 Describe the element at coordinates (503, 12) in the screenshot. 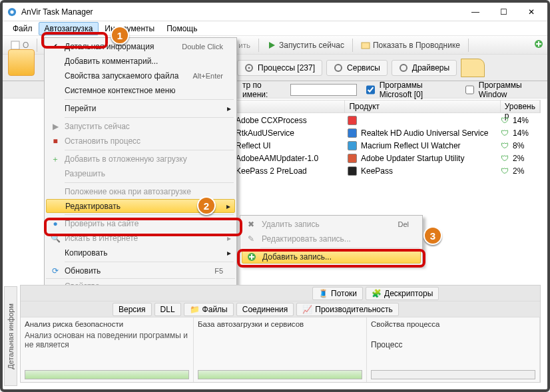

I see `maximize-button: ☐` at that location.